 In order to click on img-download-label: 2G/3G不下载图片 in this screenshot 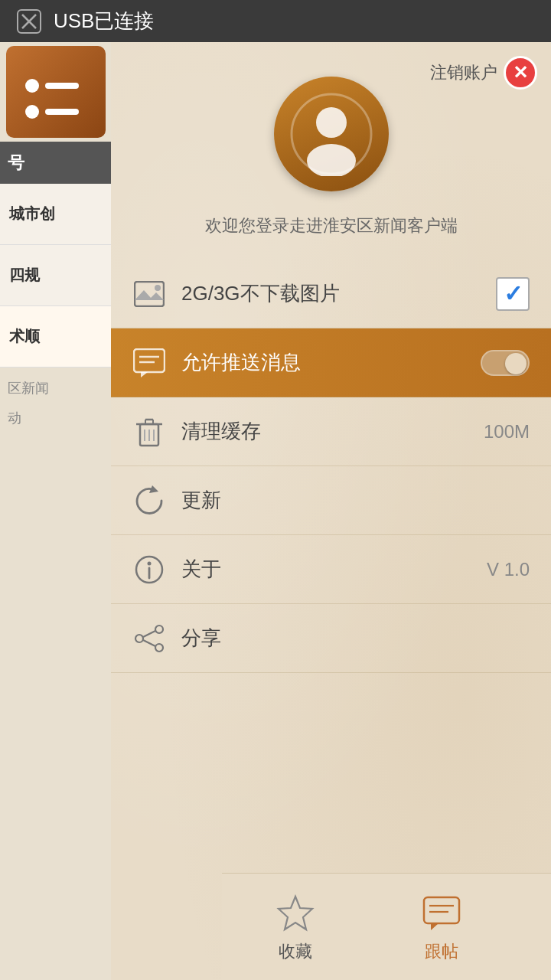, I will do `click(338, 294)`.